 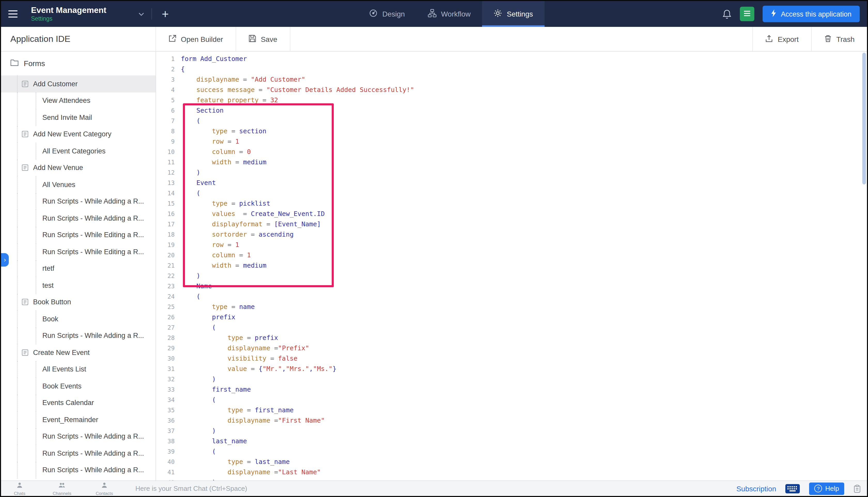 What do you see at coordinates (93, 470) in the screenshot?
I see `sidebar-item-label: Run Scripts - While Adding a R...` at bounding box center [93, 470].